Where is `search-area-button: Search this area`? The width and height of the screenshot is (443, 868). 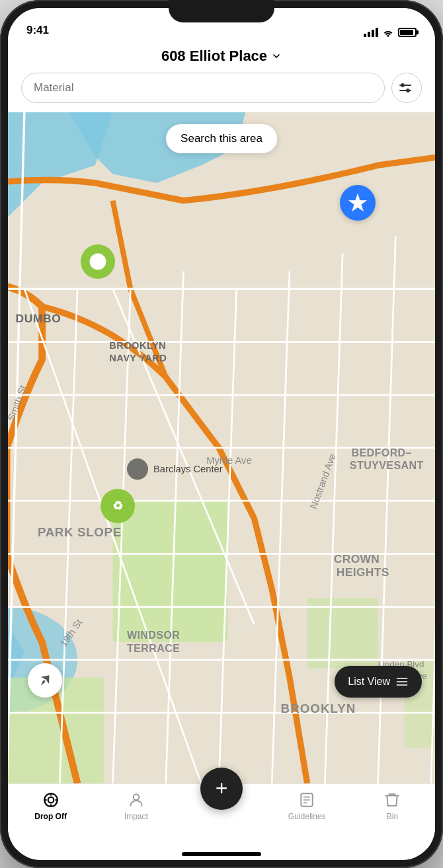
search-area-button: Search this area is located at coordinates (222, 139).